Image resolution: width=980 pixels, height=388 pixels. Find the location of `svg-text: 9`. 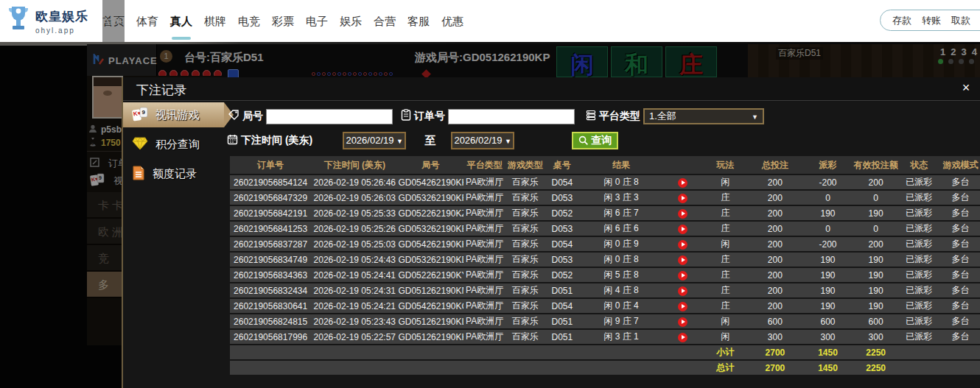

svg-text: 9 is located at coordinates (100, 178).